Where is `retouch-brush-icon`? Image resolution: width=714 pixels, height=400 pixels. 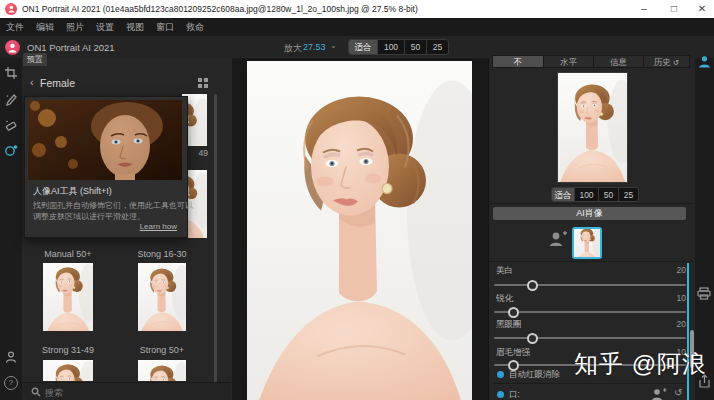 retouch-brush-icon is located at coordinates (11, 99).